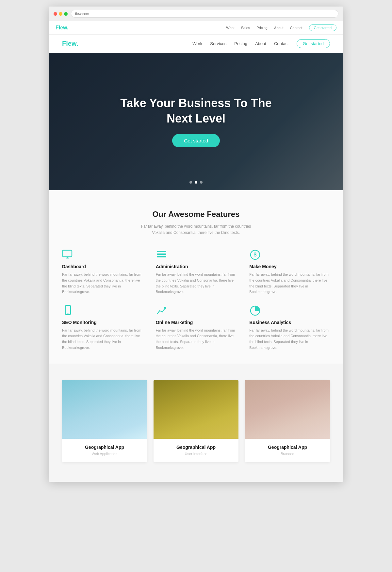  Describe the element at coordinates (323, 28) in the screenshot. I see `ghost-cta-button: Get started` at that location.